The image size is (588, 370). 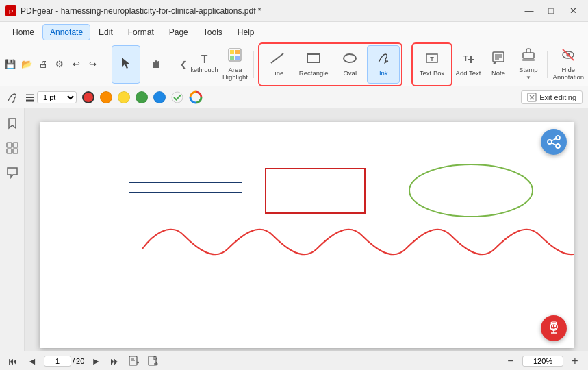 What do you see at coordinates (126, 64) in the screenshot?
I see `select-tool-button` at bounding box center [126, 64].